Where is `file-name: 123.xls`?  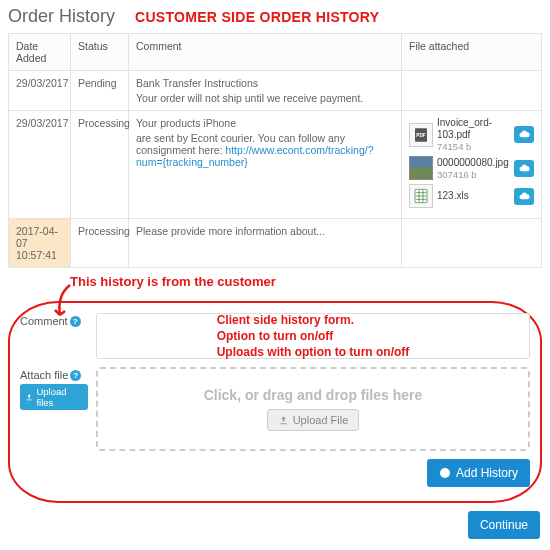
file-name: 123.xls is located at coordinates (474, 196).